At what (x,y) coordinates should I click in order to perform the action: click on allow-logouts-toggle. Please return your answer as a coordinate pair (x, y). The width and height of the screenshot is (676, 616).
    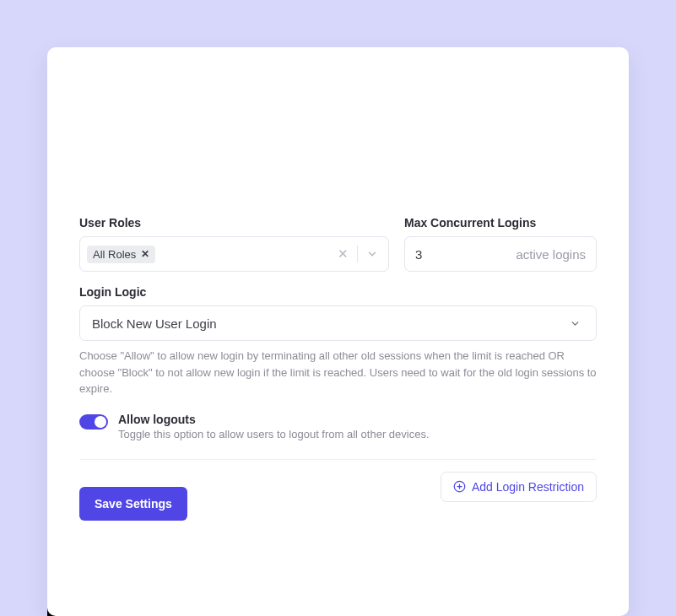
    Looking at the image, I should click on (94, 422).